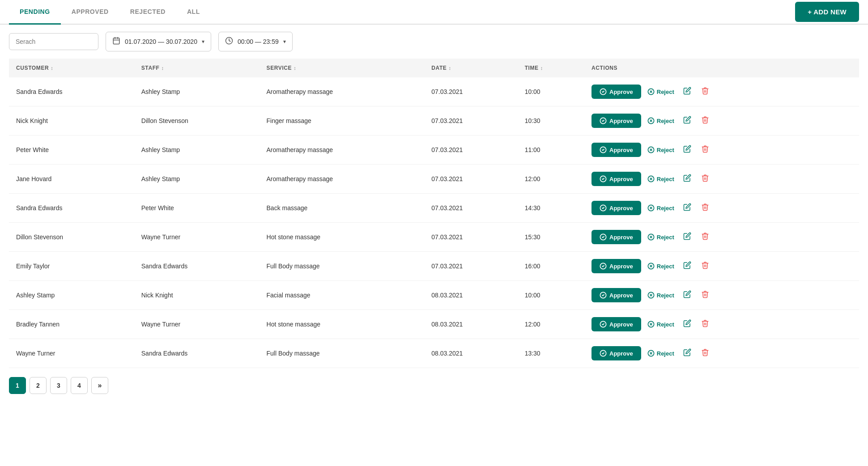 This screenshot has width=868, height=466. I want to click on page-2-button: 2, so click(38, 386).